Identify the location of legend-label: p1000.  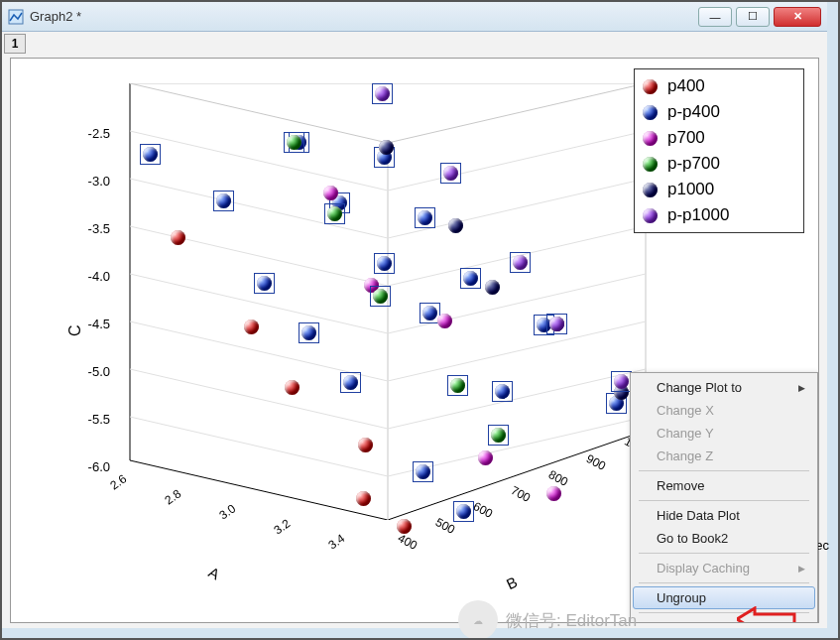
(690, 190).